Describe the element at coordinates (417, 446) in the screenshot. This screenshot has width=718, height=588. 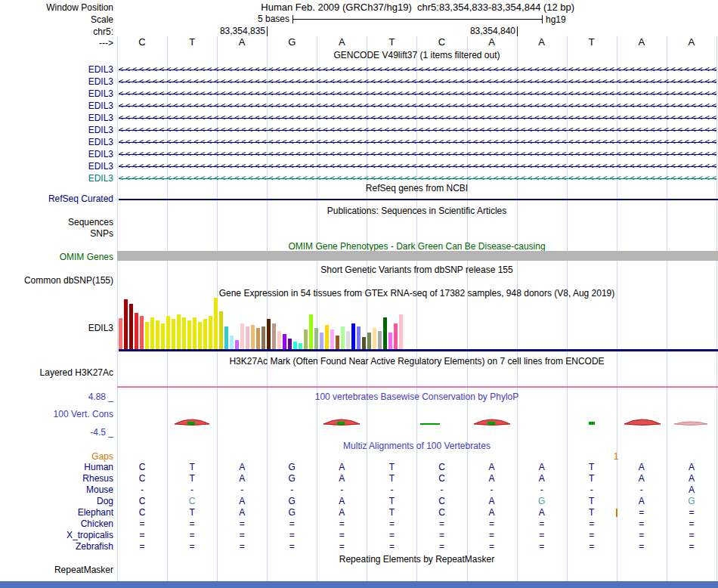
I see `multiz-track-title: Multiz Alignments of 100 Vertebrates` at that location.